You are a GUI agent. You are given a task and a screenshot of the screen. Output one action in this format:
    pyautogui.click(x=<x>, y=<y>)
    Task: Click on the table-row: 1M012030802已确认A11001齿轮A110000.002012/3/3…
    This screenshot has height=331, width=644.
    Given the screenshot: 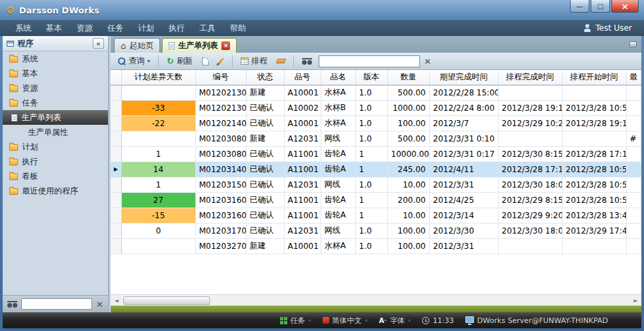 What is the action you would take?
    pyautogui.click(x=376, y=153)
    